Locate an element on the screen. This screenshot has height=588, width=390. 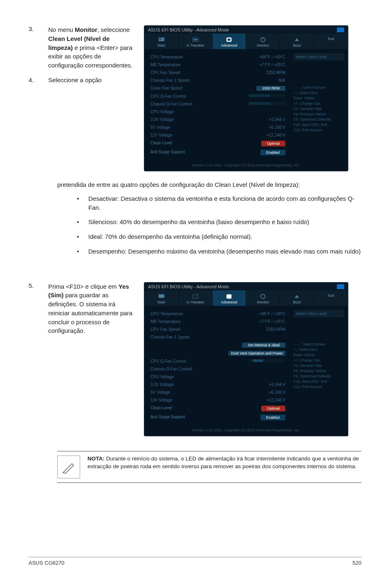
note-box: NOTA: Durante o reinício do sistema, o L… is located at coordinates (209, 467).